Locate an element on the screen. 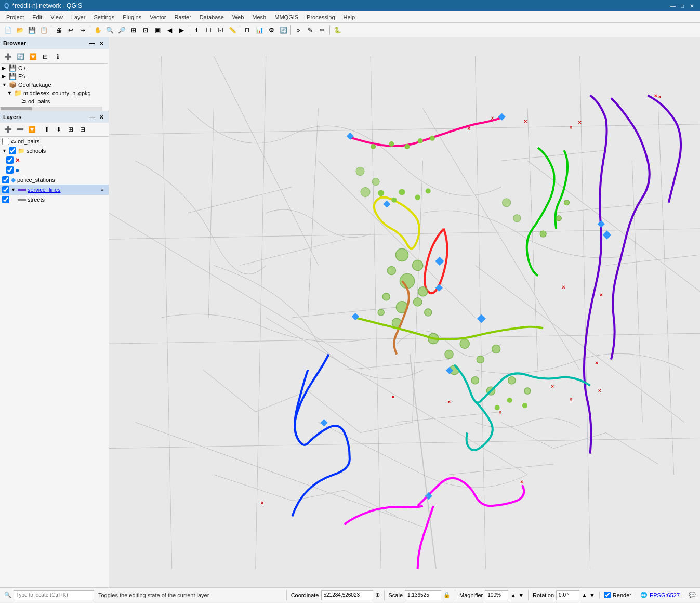  layer-collapse2-btn: ⊟ is located at coordinates (83, 129).